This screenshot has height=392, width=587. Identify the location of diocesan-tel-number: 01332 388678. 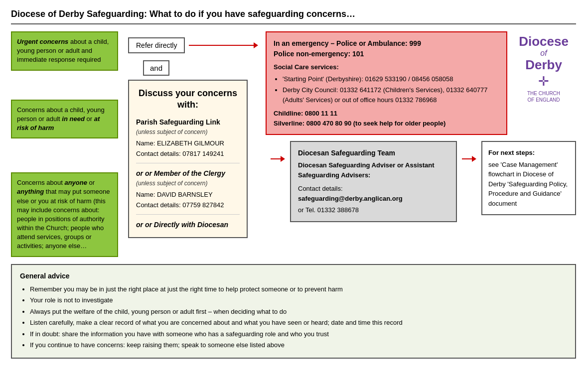
(338, 210).